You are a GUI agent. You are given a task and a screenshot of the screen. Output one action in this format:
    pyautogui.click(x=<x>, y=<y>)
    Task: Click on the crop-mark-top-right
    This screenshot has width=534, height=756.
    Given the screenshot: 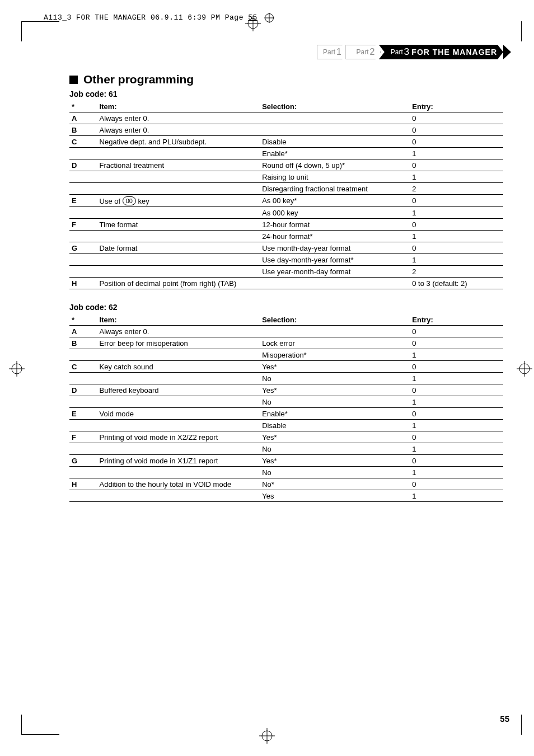 What is the action you would take?
    pyautogui.click(x=522, y=31)
    